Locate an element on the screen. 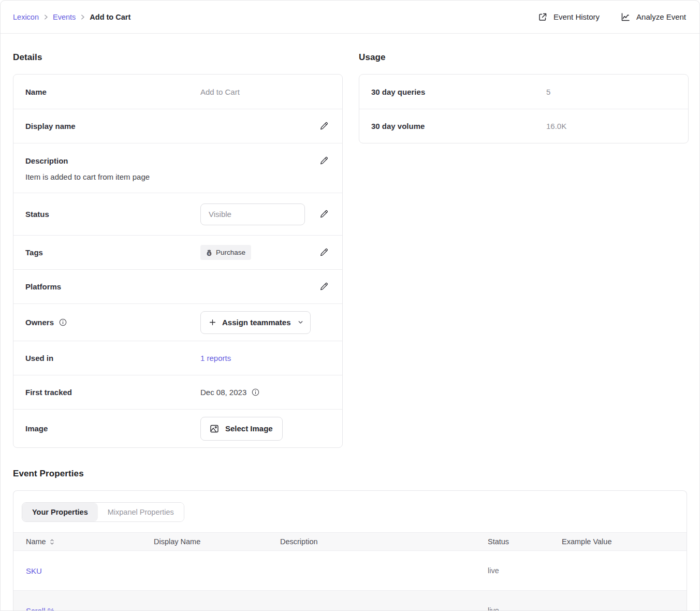 This screenshot has height=611, width=700. edit-platforms-pencil-icon is located at coordinates (324, 287).